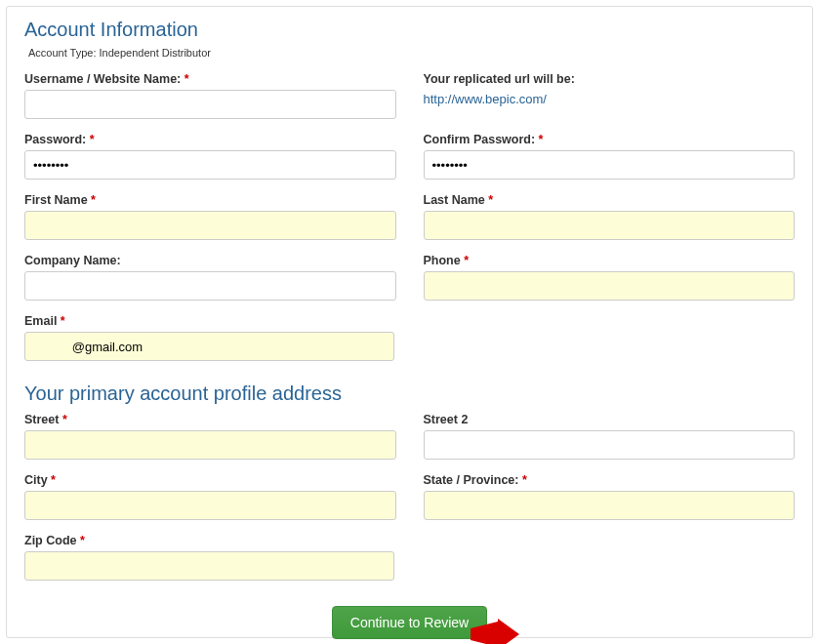 This screenshot has height=644, width=819. Describe the element at coordinates (410, 394) in the screenshot. I see `address-section-title: Your primary account profile address` at that location.